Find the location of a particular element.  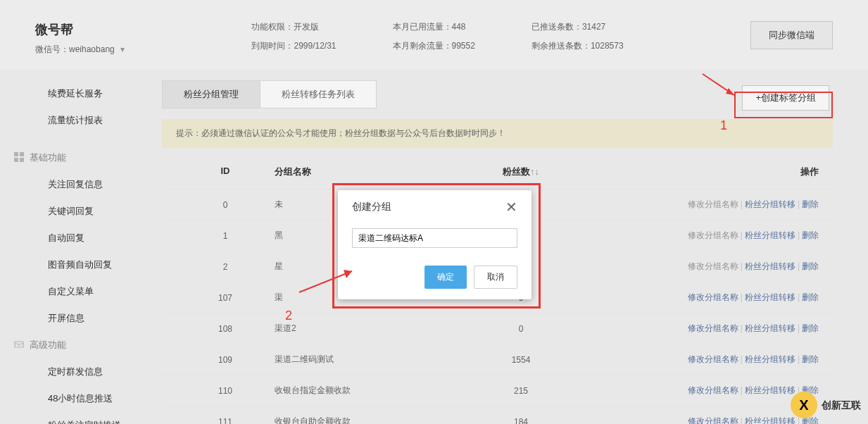

sidebar-item-custom-menu: 自定义菜单 is located at coordinates (76, 292).